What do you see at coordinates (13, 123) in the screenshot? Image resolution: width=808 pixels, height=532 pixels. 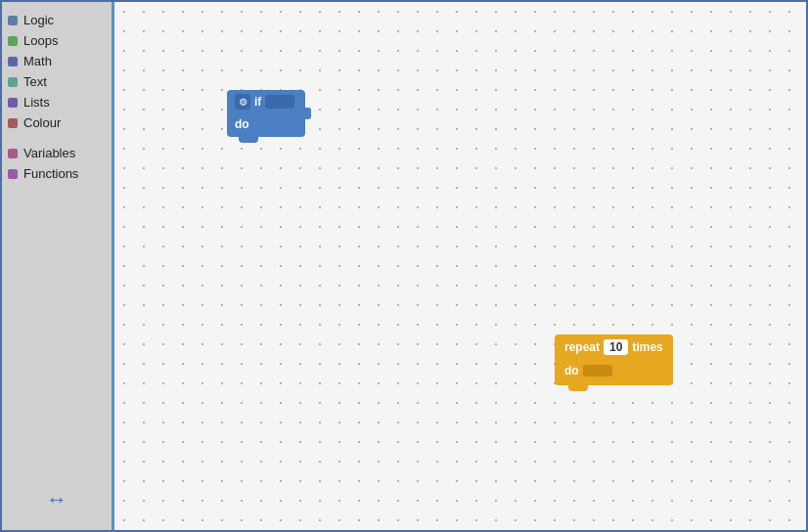 I see `colour-color-dot` at bounding box center [13, 123].